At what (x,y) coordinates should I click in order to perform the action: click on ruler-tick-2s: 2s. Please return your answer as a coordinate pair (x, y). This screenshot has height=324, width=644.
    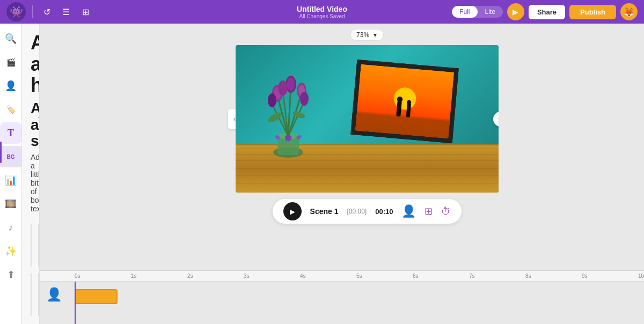
    Looking at the image, I should click on (216, 276).